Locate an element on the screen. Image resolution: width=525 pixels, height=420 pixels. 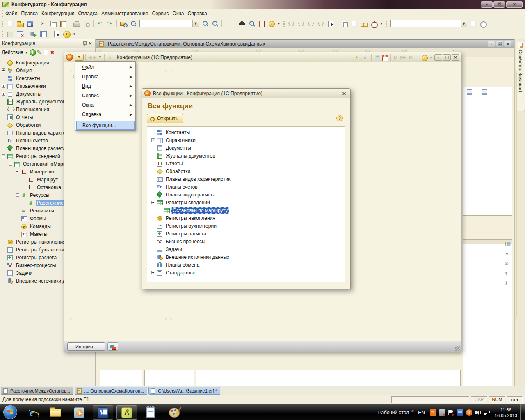
proc-insert-icon is located at coordinates (321, 24).